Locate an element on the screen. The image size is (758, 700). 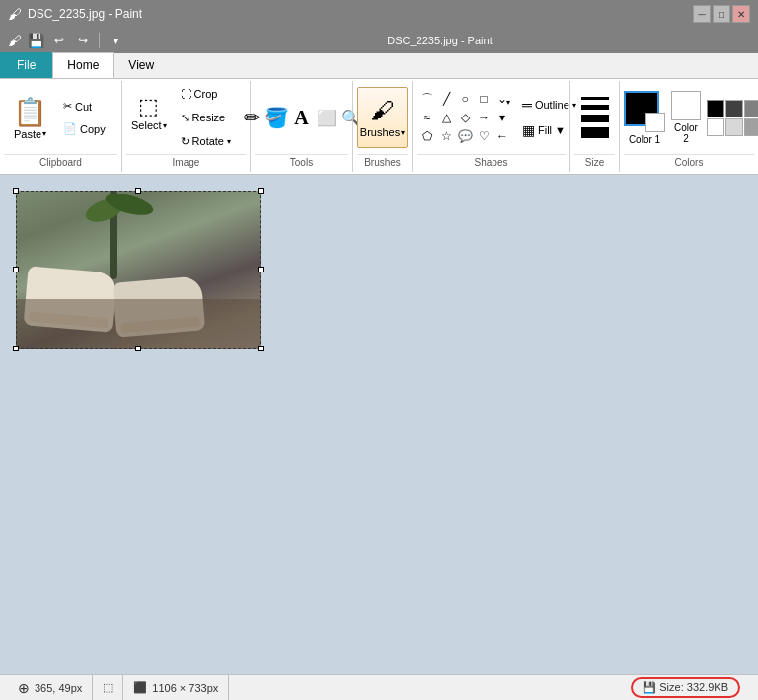
paste-icon: 📋 is located at coordinates (30, 113).